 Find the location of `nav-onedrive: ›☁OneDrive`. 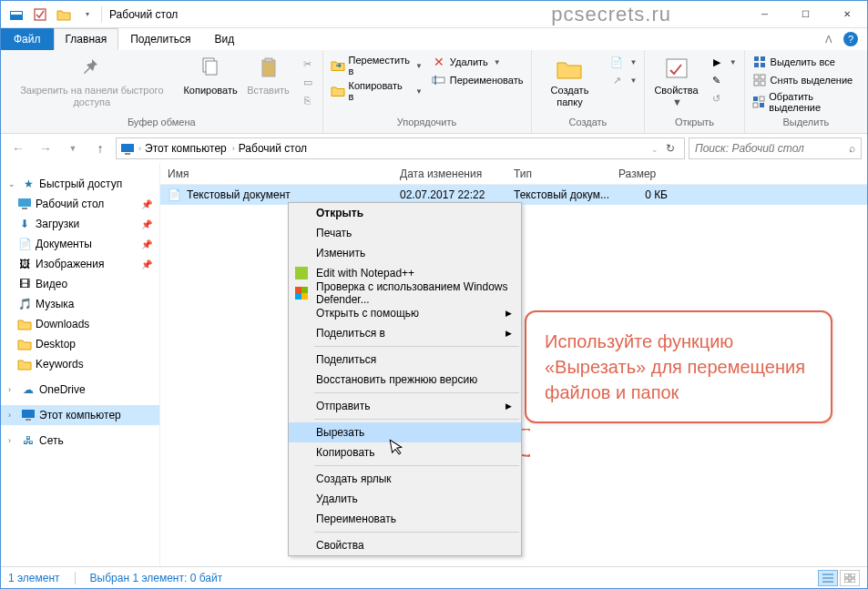

nav-onedrive: ›☁OneDrive is located at coordinates (80, 390).